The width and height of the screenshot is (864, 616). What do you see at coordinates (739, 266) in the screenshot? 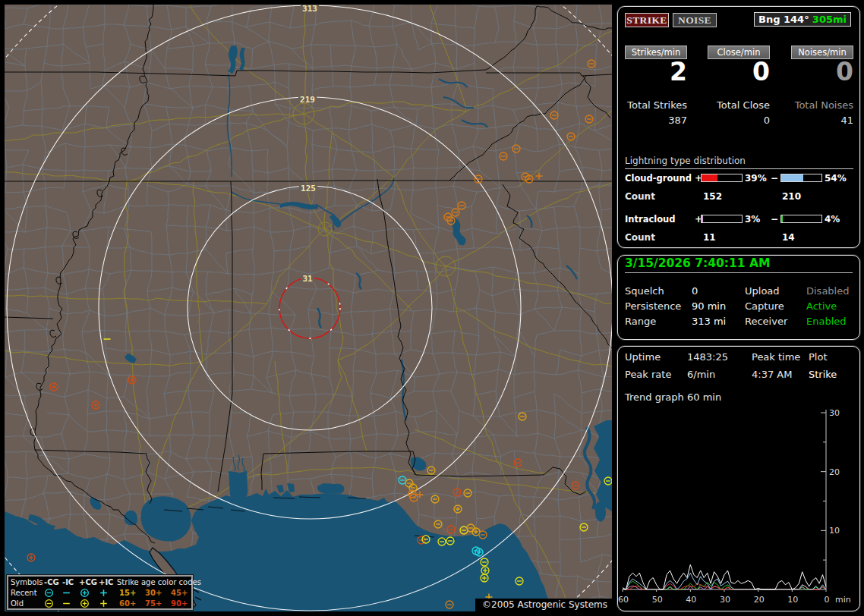
I see `datetime-display: 3/15/2026 7:40:11 AM` at bounding box center [739, 266].